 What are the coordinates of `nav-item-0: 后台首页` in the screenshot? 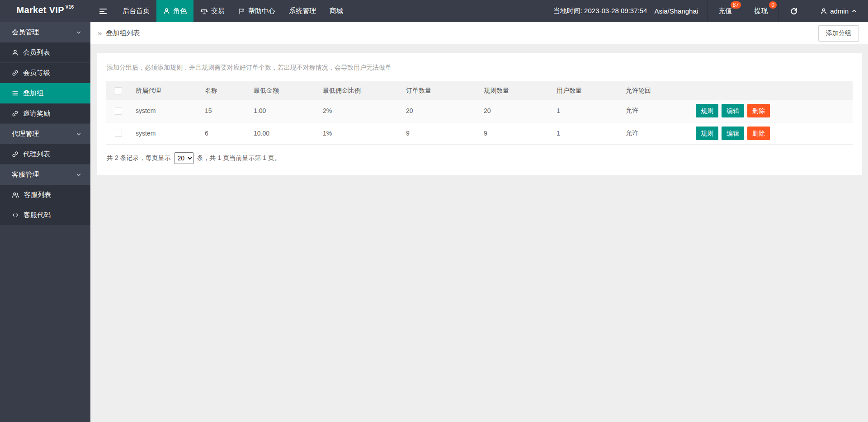 It's located at (136, 11).